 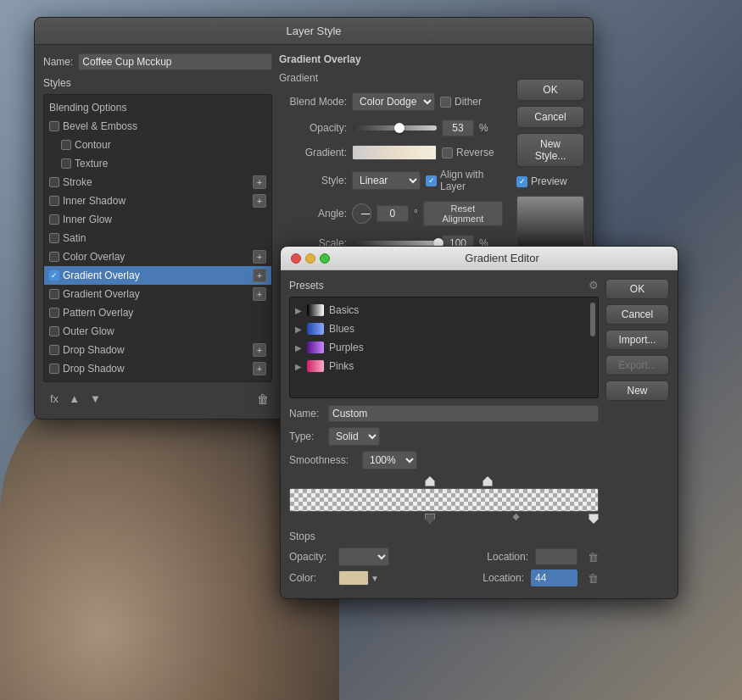 What do you see at coordinates (448, 153) in the screenshot?
I see `reverse-checkbox` at bounding box center [448, 153].